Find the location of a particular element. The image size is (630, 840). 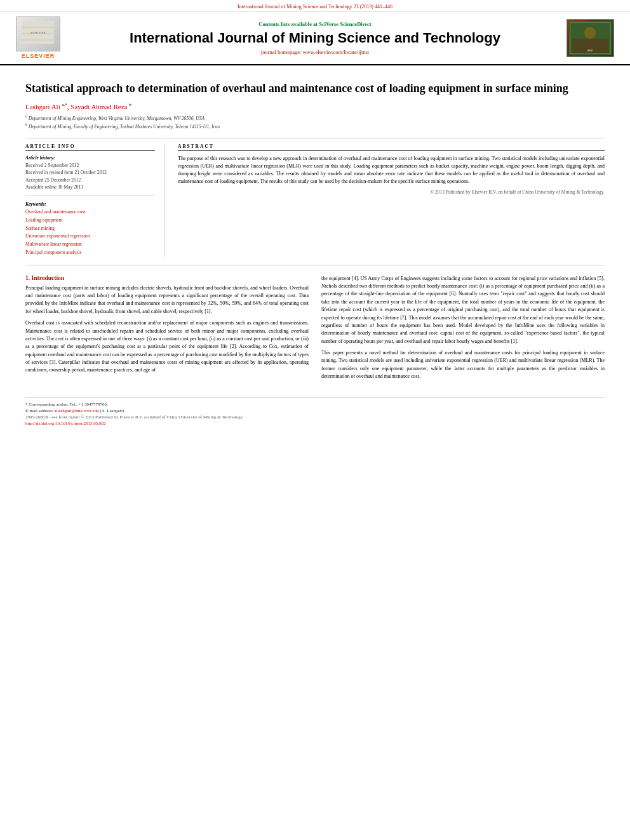

issn-line: 2095-2686/$ - see front matter © 2013 Pu… is located at coordinates (315, 417).